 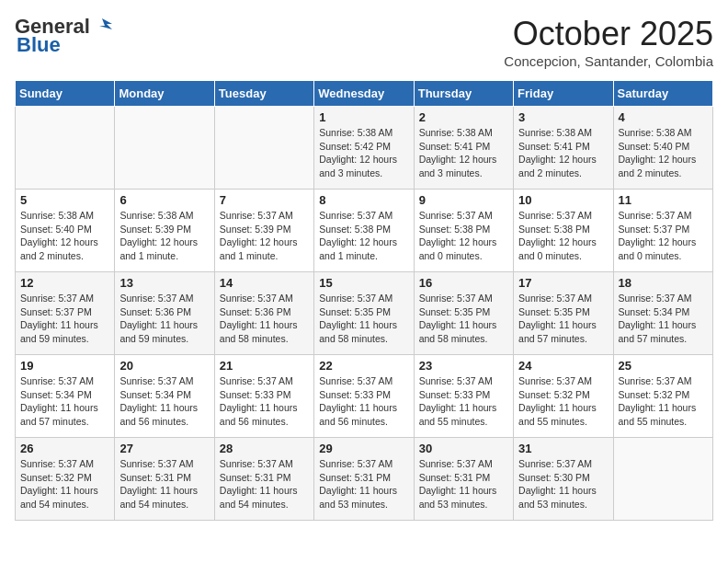 What do you see at coordinates (64, 201) in the screenshot?
I see `day-number: 5` at bounding box center [64, 201].